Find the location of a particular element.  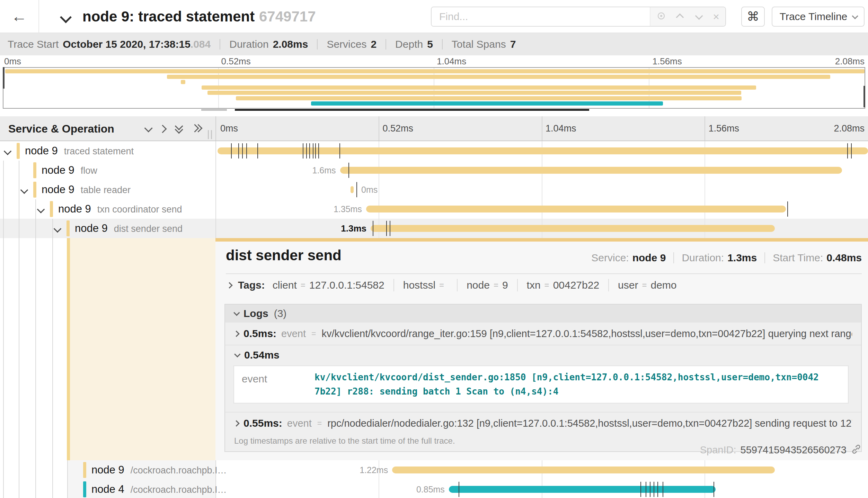

double-chevron-down-icon is located at coordinates (179, 129).